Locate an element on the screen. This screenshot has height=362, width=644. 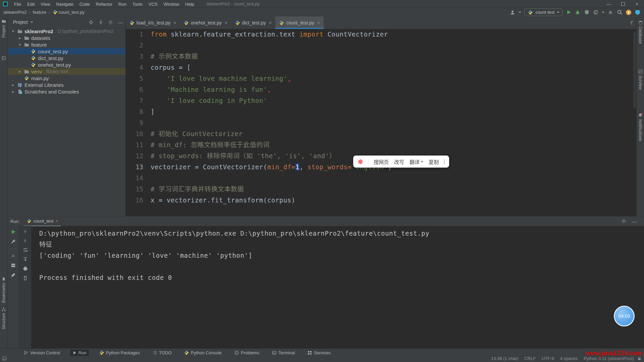
hide-run-panel-icon: — is located at coordinates (634, 221).